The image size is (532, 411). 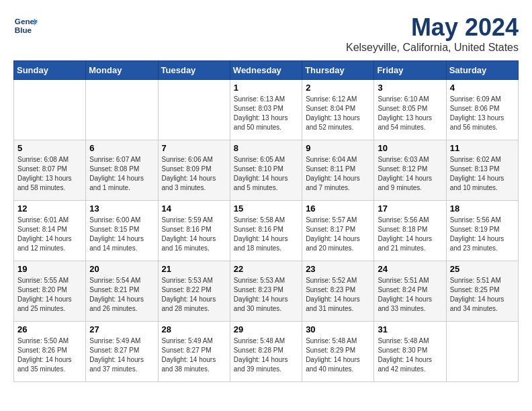 I want to click on day-number: 16, so click(x=338, y=208).